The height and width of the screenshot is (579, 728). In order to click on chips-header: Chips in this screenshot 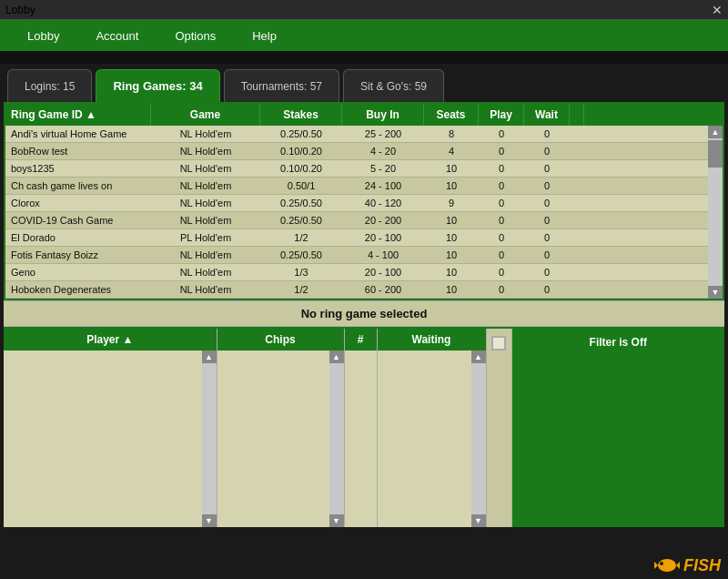, I will do `click(280, 340)`.